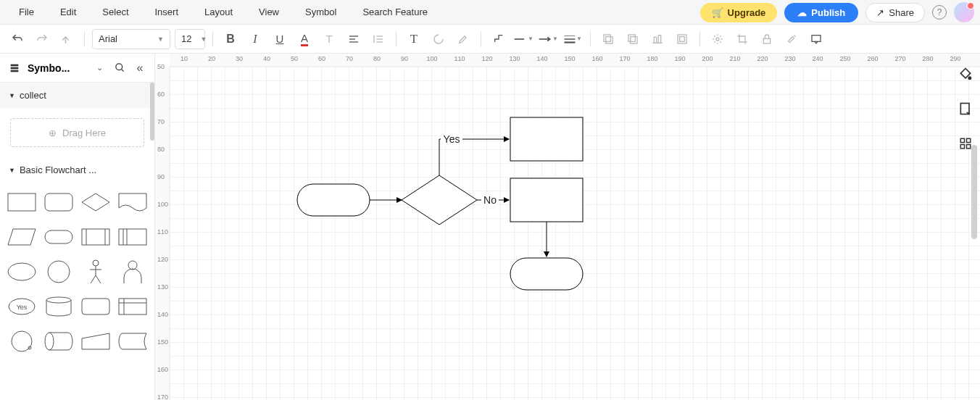 The image size is (980, 400). Describe the element at coordinates (99, 68) in the screenshot. I see `expand-icon: ⌄` at that location.